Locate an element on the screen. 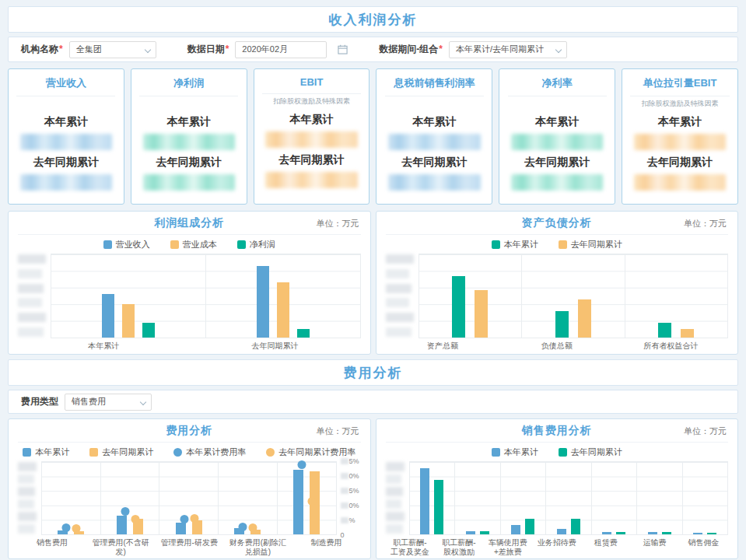 This screenshot has height=560, width=746. legend-item: 去年同期累计费用率 is located at coordinates (311, 453).